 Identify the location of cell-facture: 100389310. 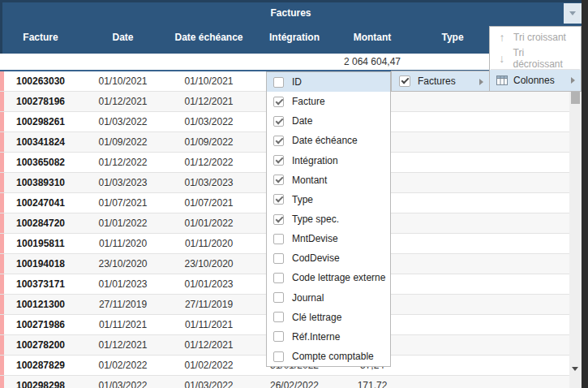
(41, 183).